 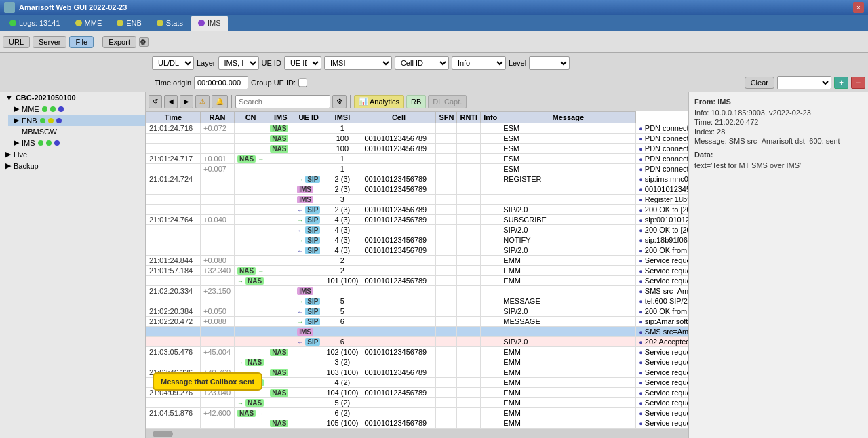 What do you see at coordinates (186, 102) in the screenshot?
I see `forward-btn: ▶` at bounding box center [186, 102].